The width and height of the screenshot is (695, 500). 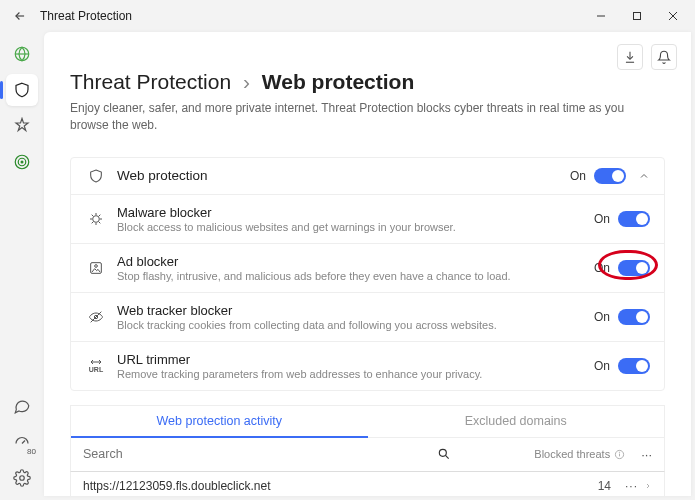 I want to click on sidebar-item-shield, so click(x=22, y=90).